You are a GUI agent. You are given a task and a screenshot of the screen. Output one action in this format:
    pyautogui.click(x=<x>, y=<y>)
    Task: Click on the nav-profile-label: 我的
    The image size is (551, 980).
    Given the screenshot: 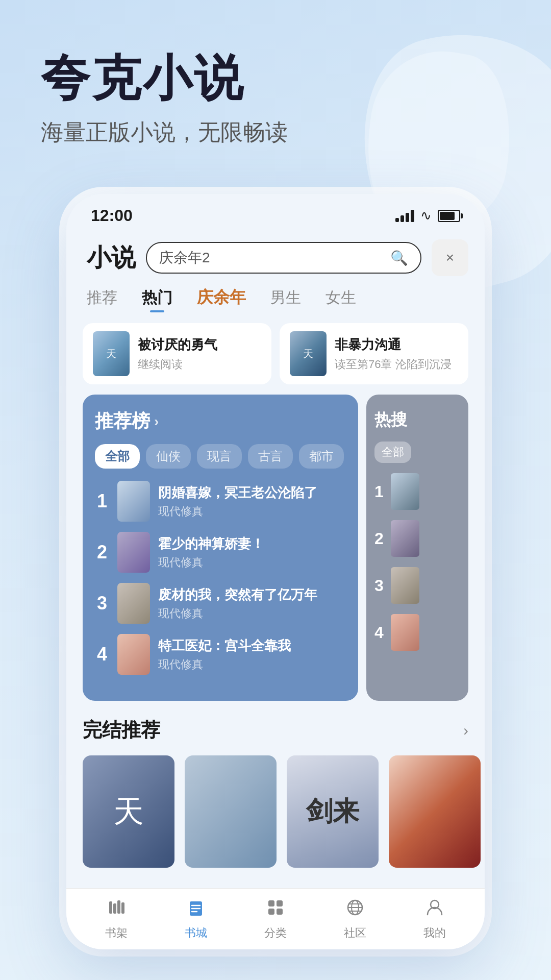 What is the action you would take?
    pyautogui.click(x=435, y=933)
    